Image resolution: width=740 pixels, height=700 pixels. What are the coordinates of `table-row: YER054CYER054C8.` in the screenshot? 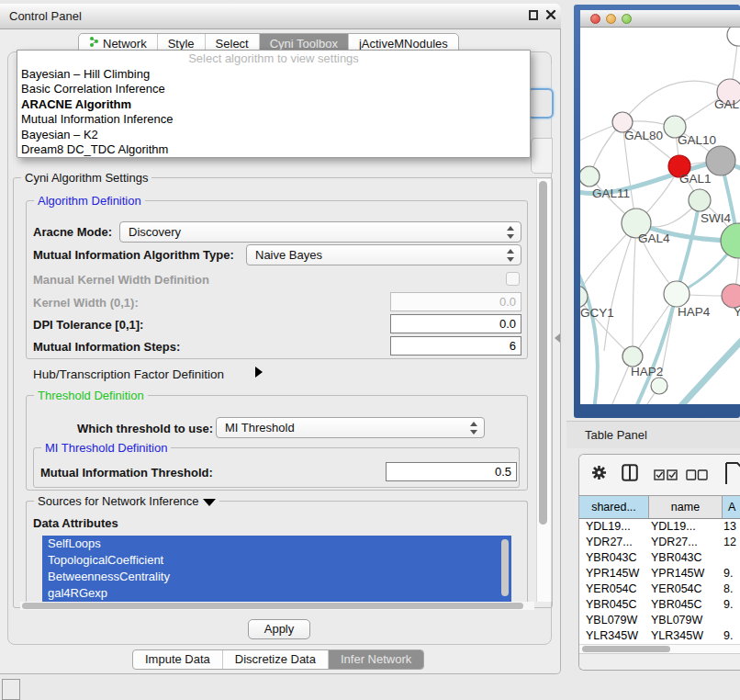 It's located at (659, 590).